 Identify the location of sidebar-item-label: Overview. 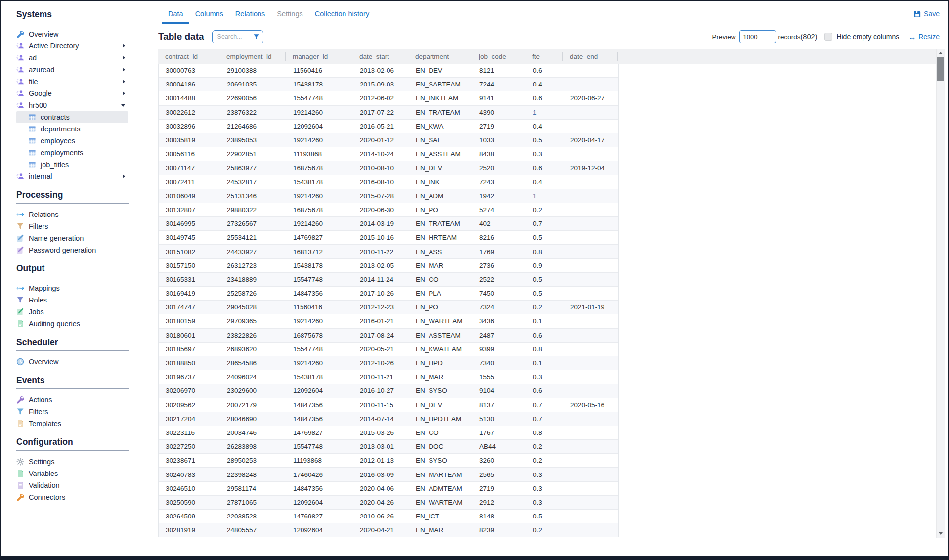
(43, 362).